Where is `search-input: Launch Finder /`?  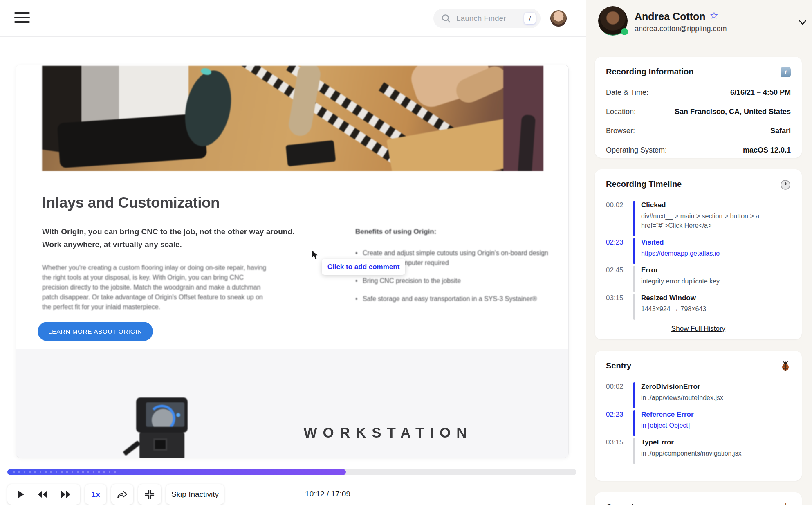
search-input: Launch Finder / is located at coordinates (487, 18).